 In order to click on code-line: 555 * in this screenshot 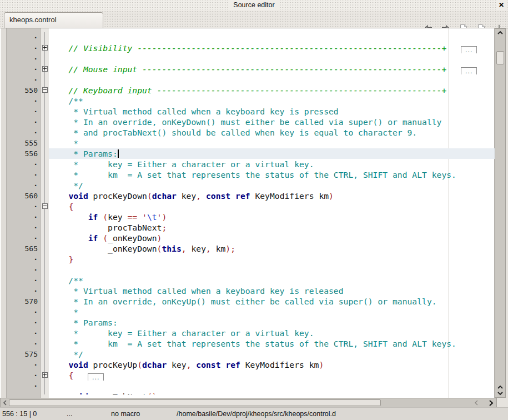, I will do `click(251, 143)`.